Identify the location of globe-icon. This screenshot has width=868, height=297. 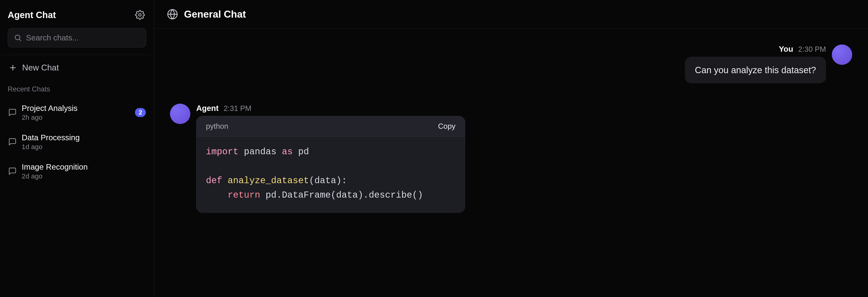
(173, 14).